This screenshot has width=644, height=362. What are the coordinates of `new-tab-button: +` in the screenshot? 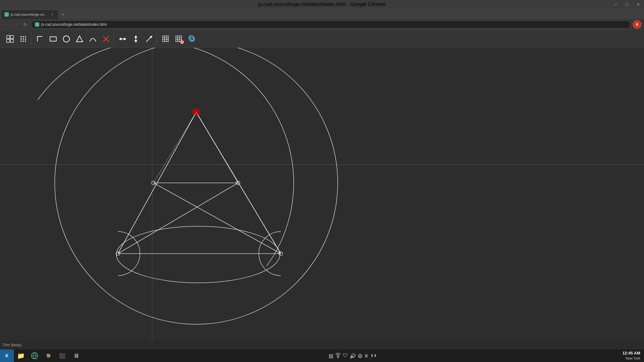 It's located at (63, 14).